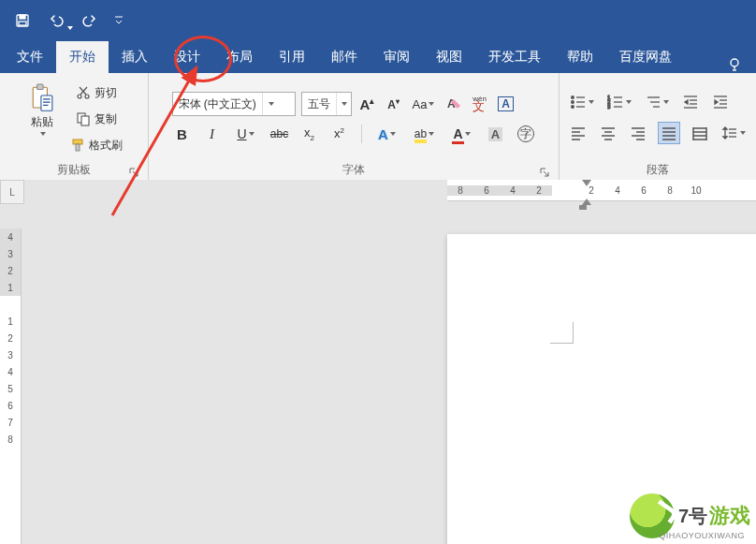 This screenshot has width=756, height=544. What do you see at coordinates (361, 134) in the screenshot?
I see `separator` at bounding box center [361, 134].